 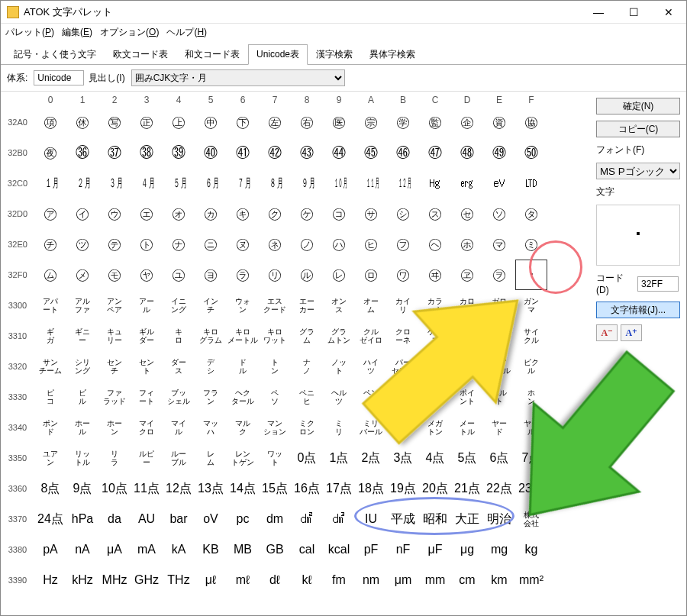 What do you see at coordinates (50, 458) in the screenshot?
I see `char-cell: ユア ン` at bounding box center [50, 458].